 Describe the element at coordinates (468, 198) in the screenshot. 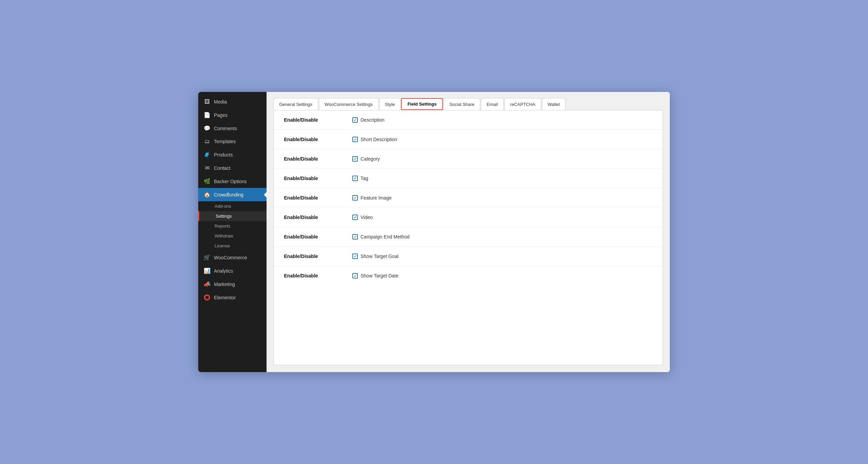

I see `field-row-feature-image: Enable/Disable Feature Image` at that location.